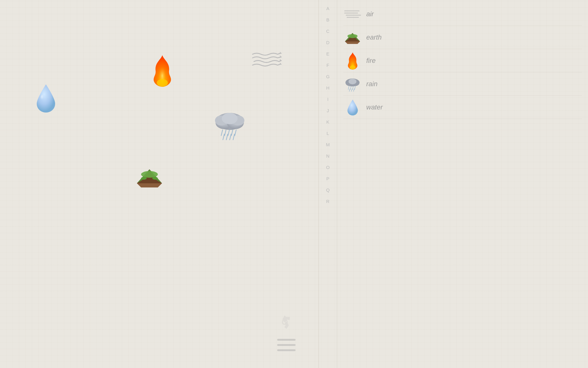 This screenshot has height=368, width=588. What do you see at coordinates (353, 107) in the screenshot?
I see `water-list-icon` at bounding box center [353, 107].